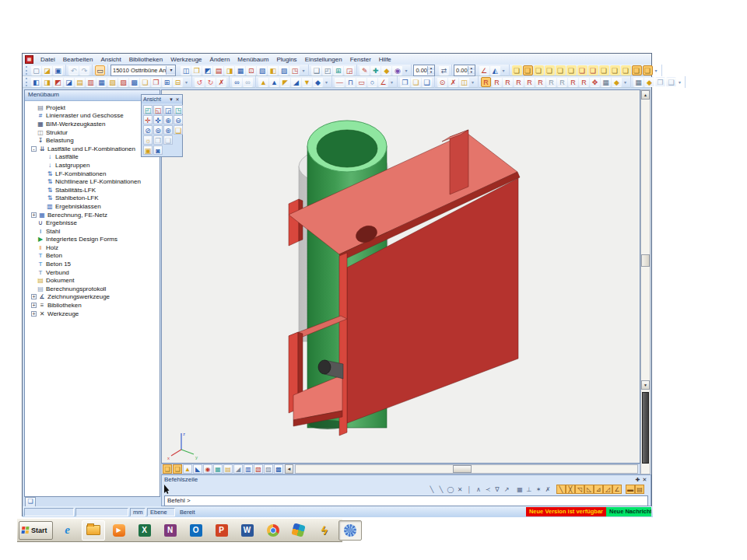 This screenshot has width=747, height=560. What do you see at coordinates (68, 530) in the screenshot?
I see `internet-explorer-taskbar-button: e` at bounding box center [68, 530].